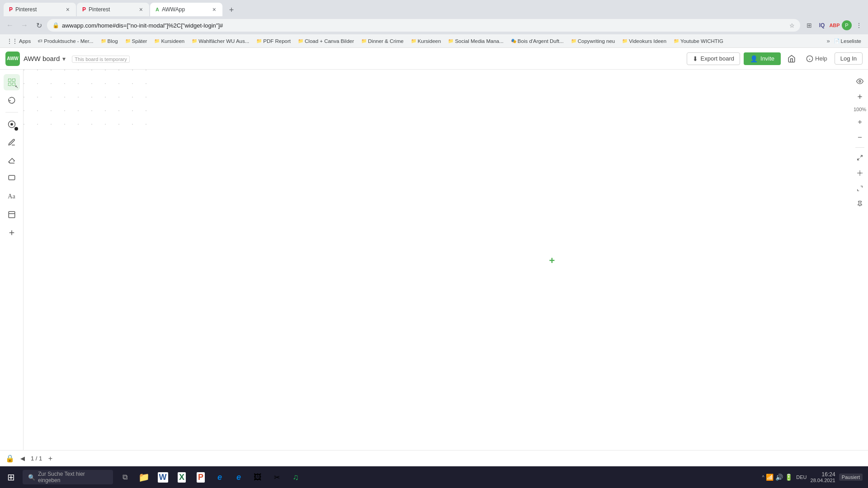 The width and height of the screenshot is (868, 488). What do you see at coordinates (713, 59) in the screenshot?
I see `export-button: ⬇ Export board` at bounding box center [713, 59].